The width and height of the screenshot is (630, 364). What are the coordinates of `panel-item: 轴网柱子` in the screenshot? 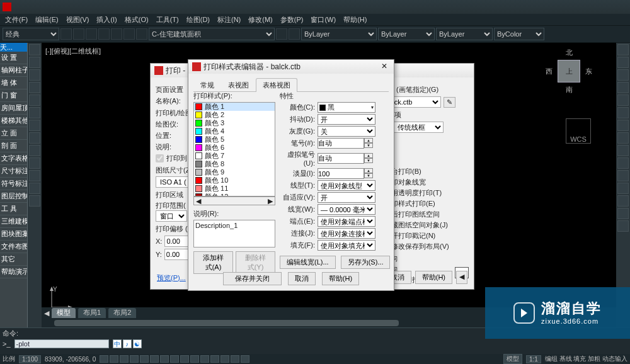 It's located at (14, 71).